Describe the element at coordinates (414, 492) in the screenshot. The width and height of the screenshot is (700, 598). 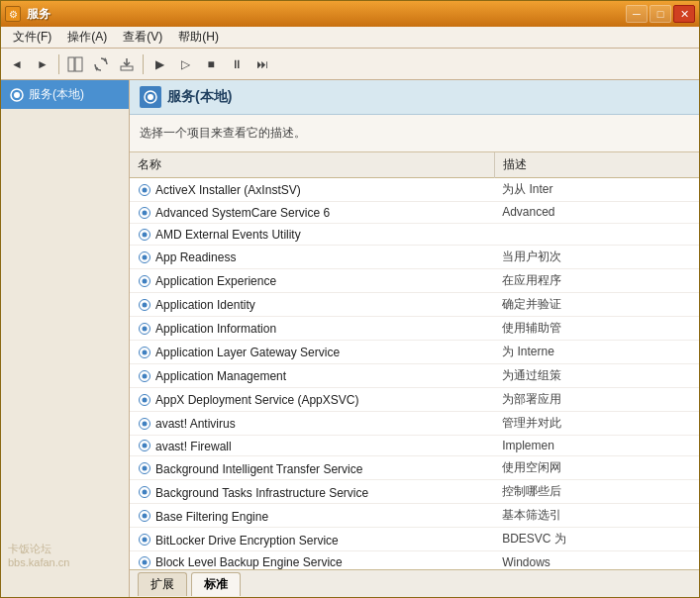
I see `table-row: Background Tasks Infrastructure Service控…` at that location.